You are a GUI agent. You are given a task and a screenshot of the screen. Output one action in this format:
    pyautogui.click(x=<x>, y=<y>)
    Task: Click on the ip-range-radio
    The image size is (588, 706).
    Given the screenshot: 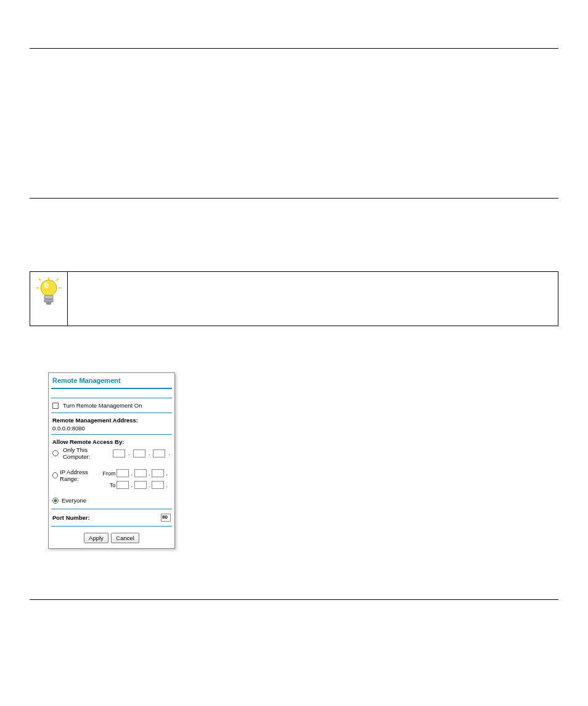 What is the action you would take?
    pyautogui.click(x=55, y=475)
    